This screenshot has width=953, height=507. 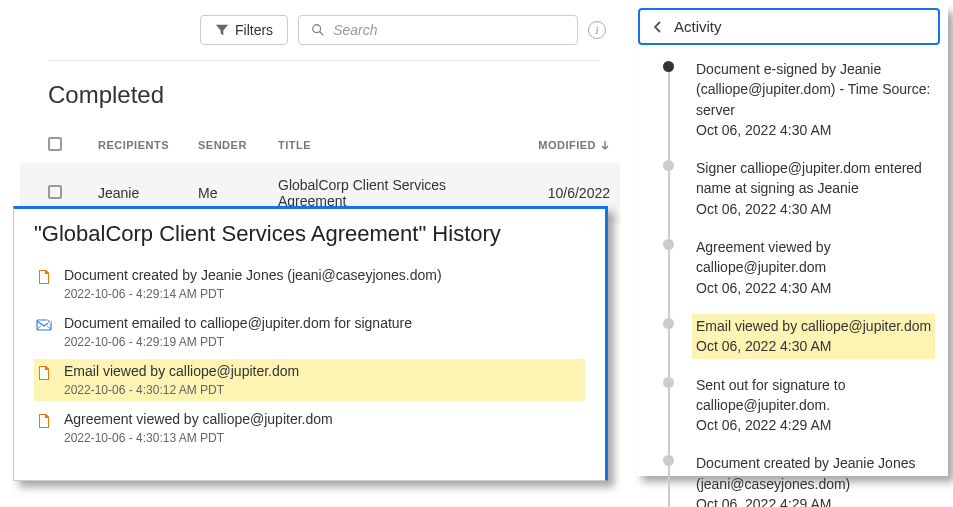 I want to click on completed-heading: Completed, so click(x=334, y=95).